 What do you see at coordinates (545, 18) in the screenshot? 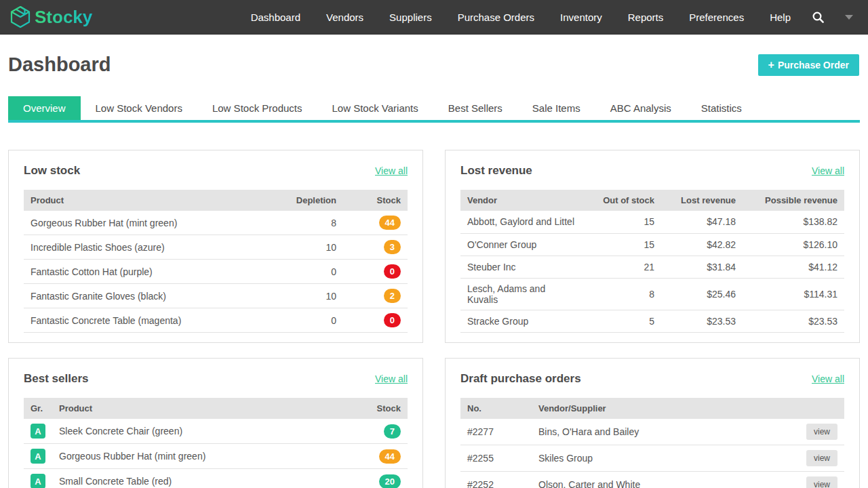
I see `nav-links: Dashboard Vendors Suppliers Purchase Ord…` at bounding box center [545, 18].